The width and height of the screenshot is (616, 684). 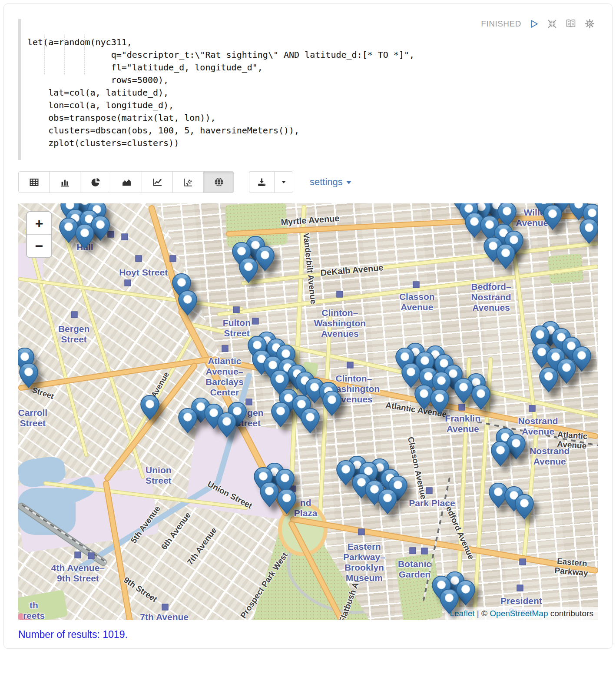 What do you see at coordinates (538, 23) in the screenshot?
I see `paragraph-status-bar: FINISHED` at bounding box center [538, 23].